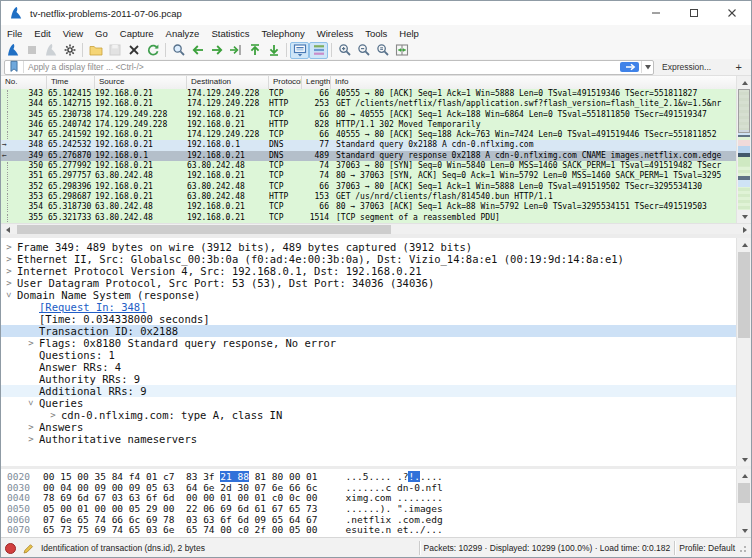 The image size is (752, 558). I want to click on packet-list-hscrollbar, so click(376, 228).